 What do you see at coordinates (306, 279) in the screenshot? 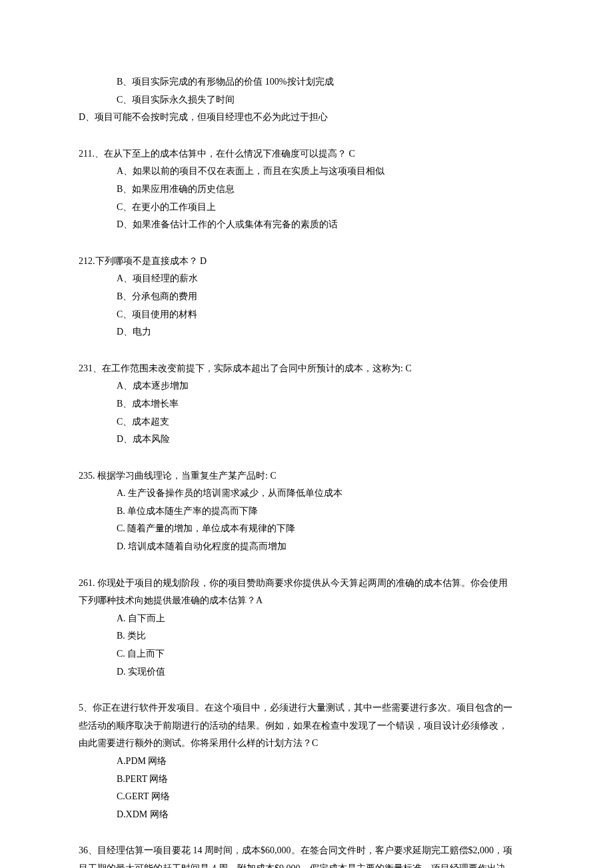
I see `option-a: A、项目经理的薪水` at bounding box center [306, 279].